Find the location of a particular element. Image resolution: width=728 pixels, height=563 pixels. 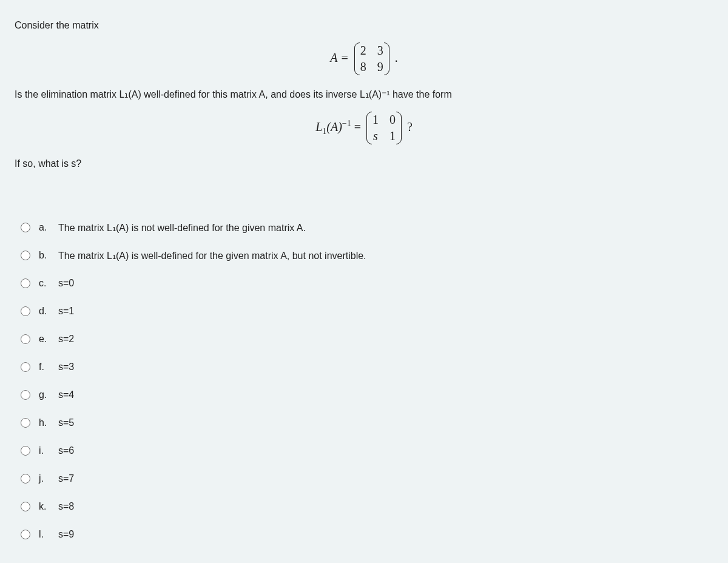

matrix-l-cell-01: 0 is located at coordinates (393, 120).